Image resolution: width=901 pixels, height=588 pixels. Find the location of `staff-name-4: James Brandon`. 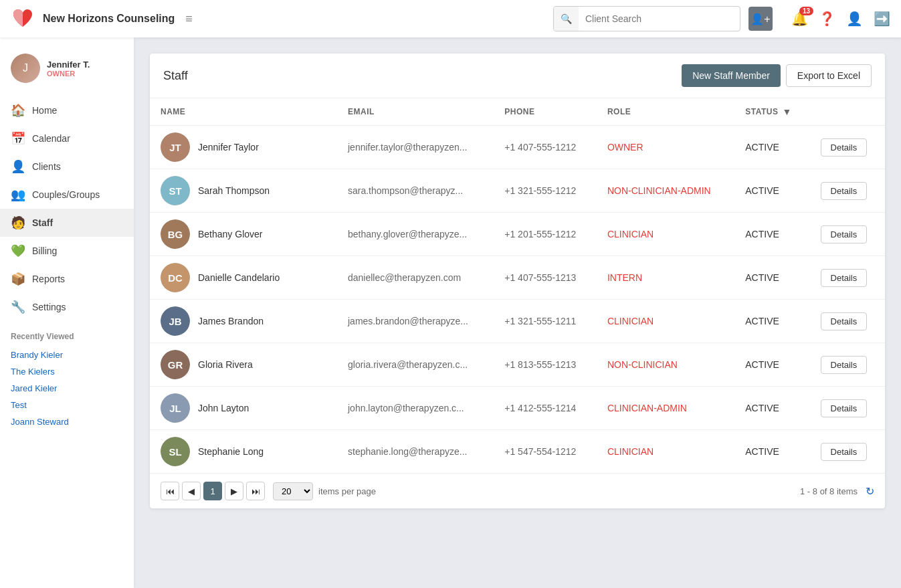

staff-name-4: James Brandon is located at coordinates (231, 321).